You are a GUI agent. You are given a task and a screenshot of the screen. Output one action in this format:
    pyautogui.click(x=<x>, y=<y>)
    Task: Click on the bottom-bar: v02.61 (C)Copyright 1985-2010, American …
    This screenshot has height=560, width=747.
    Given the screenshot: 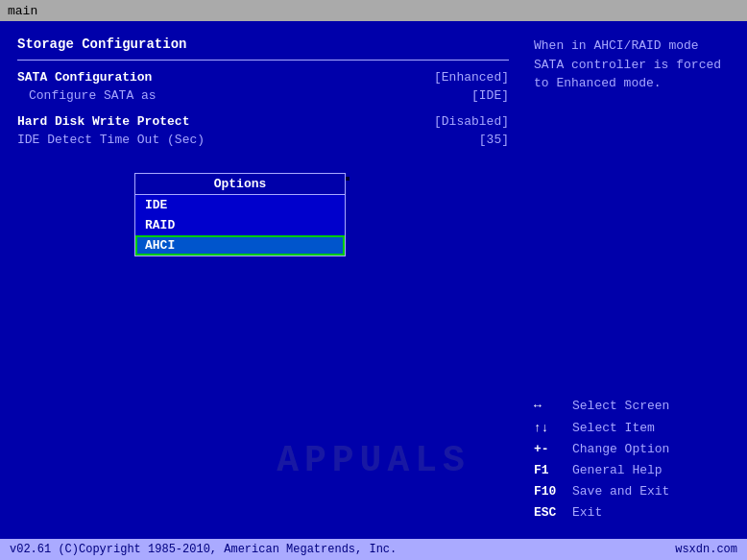 What is the action you would take?
    pyautogui.click(x=374, y=549)
    